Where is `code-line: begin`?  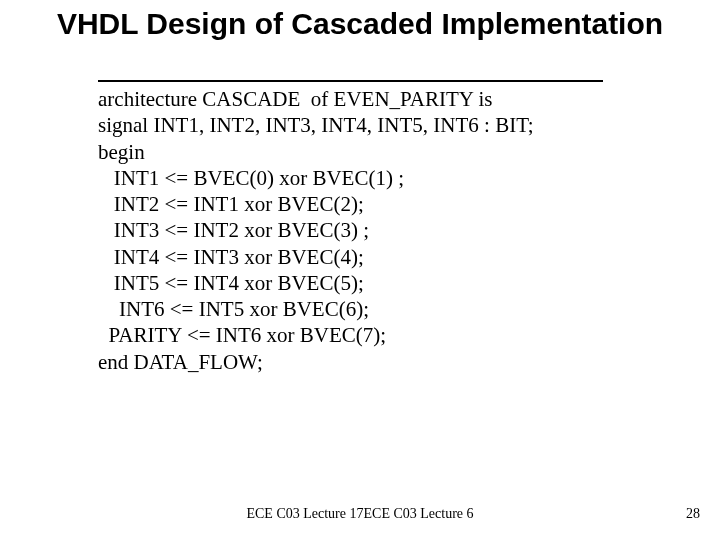
code-line: begin is located at coordinates (122, 152).